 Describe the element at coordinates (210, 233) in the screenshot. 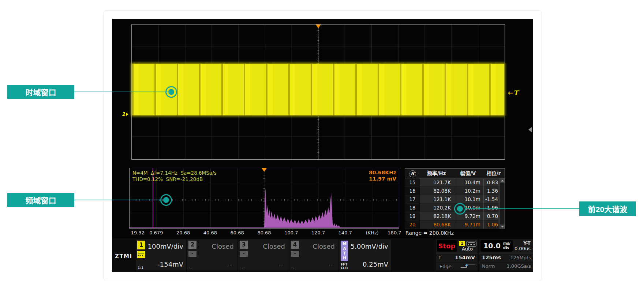

I see `axis-tick: 40.68` at that location.